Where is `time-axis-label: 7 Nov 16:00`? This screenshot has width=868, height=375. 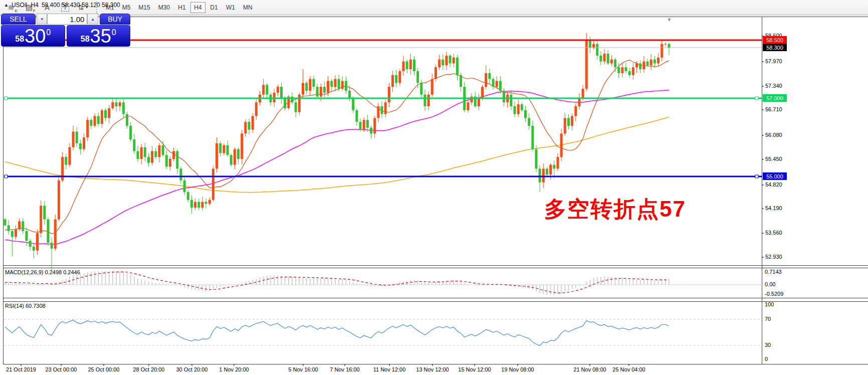 time-axis-label: 7 Nov 16:00 is located at coordinates (345, 369).